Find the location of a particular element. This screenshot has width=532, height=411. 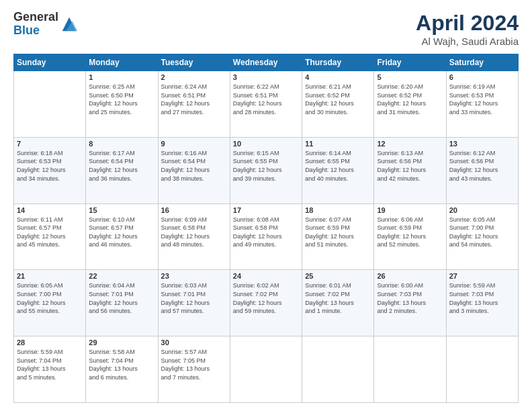

day-info: Sunrise: 5:57 AM Sunset: 7:05 PM Dayligh… is located at coordinates (194, 365).